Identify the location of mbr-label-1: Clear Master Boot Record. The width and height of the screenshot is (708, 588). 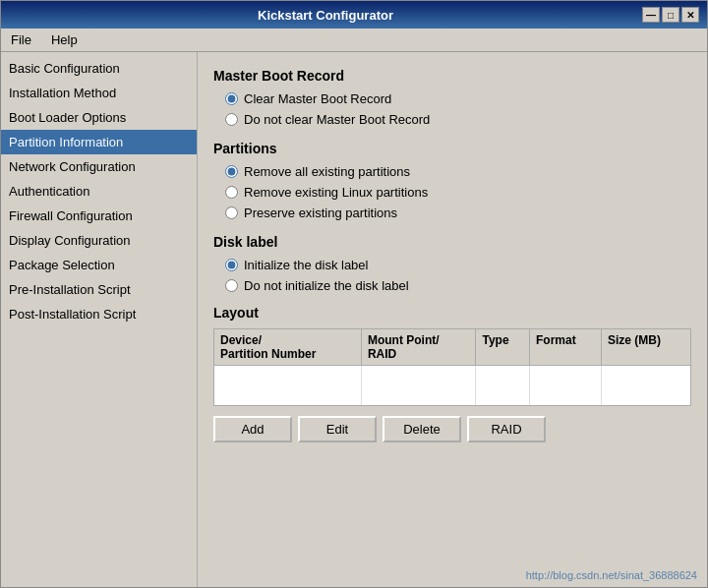
(318, 98).